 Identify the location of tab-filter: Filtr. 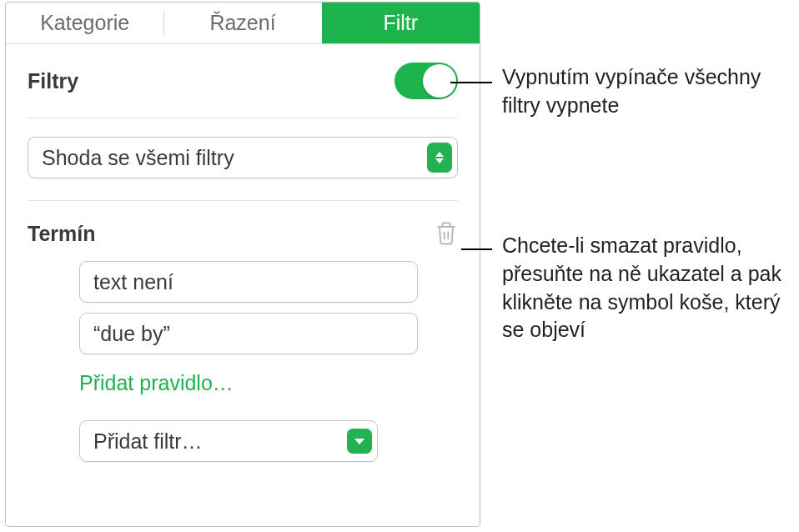
(400, 23).